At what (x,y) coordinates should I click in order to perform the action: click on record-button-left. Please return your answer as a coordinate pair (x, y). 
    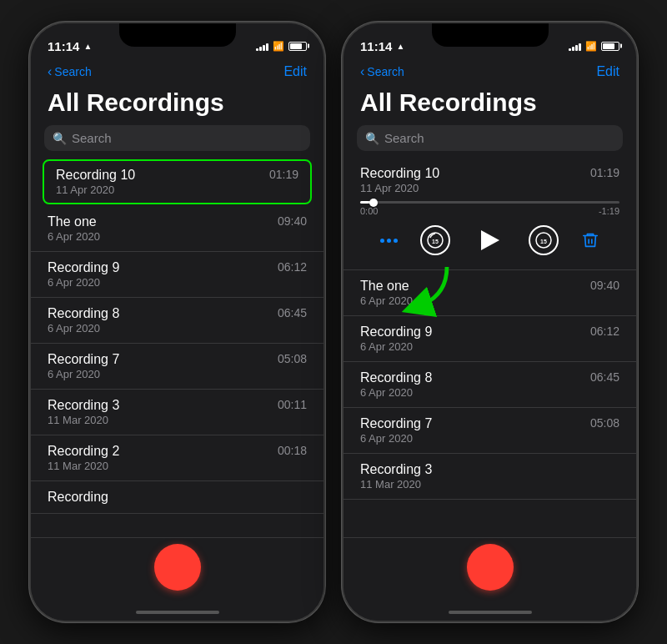
    Looking at the image, I should click on (178, 567).